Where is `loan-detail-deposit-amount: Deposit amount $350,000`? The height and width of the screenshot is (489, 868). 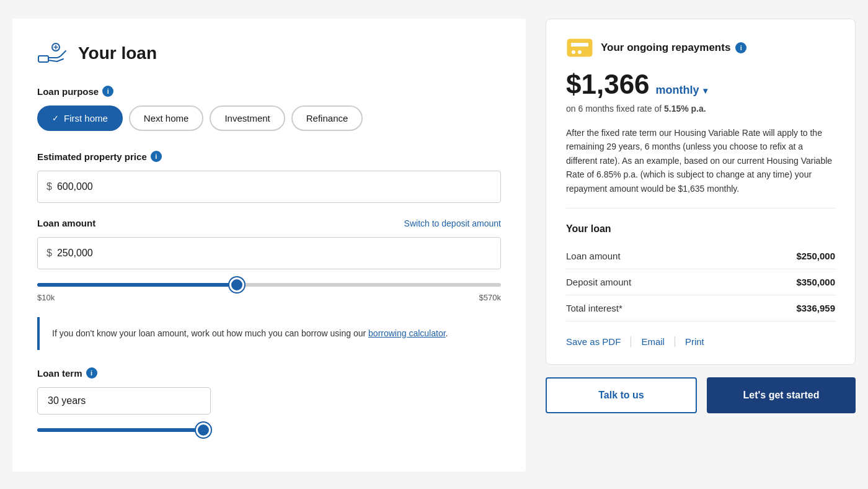 loan-detail-deposit-amount: Deposit amount $350,000 is located at coordinates (701, 282).